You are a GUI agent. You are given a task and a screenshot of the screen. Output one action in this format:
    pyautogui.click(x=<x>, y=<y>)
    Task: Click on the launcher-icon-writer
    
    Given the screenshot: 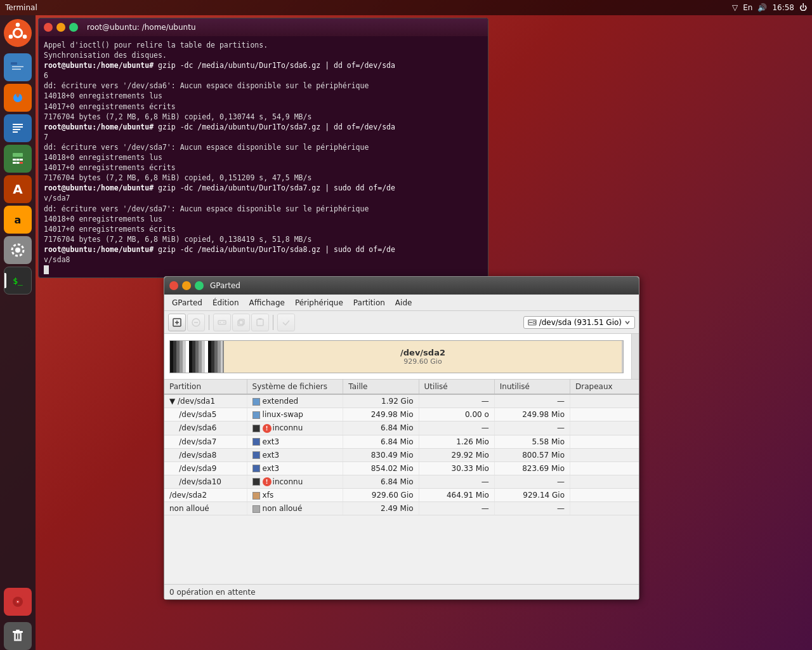 What is the action you would take?
    pyautogui.click(x=18, y=128)
    